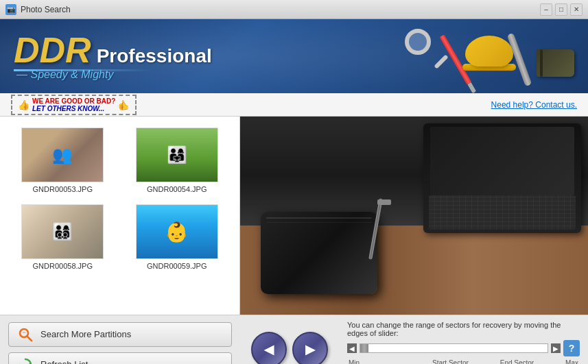 This screenshot has height=364, width=588. Describe the element at coordinates (120, 335) in the screenshot. I see `search-more-button: Search More Partitions` at that location.